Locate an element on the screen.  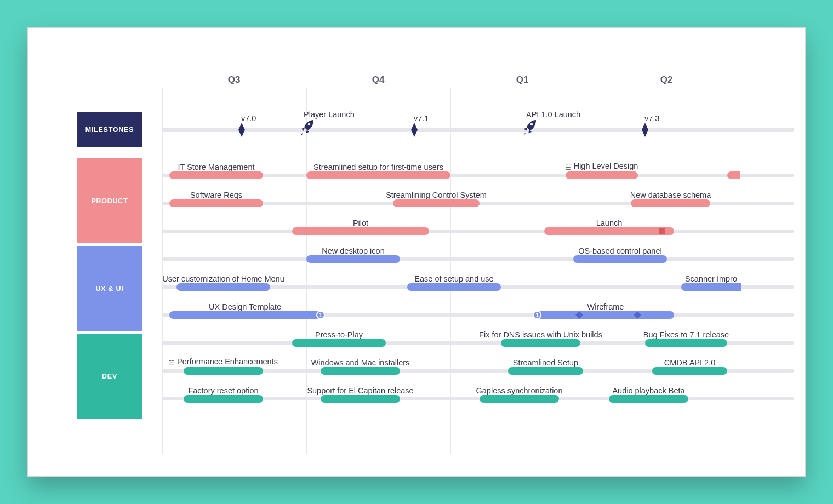
lane-label-milestones: MILESTONES is located at coordinates (110, 130).